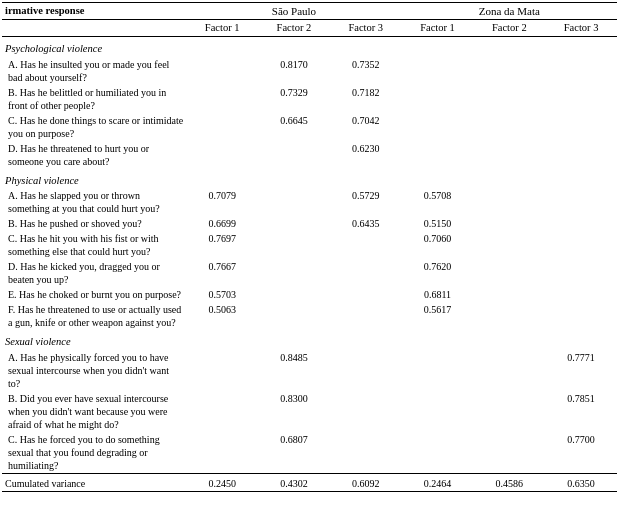 The image size is (619, 518). Describe the element at coordinates (310, 179) in the screenshot. I see `section-heading-1: Physical violence` at that location.